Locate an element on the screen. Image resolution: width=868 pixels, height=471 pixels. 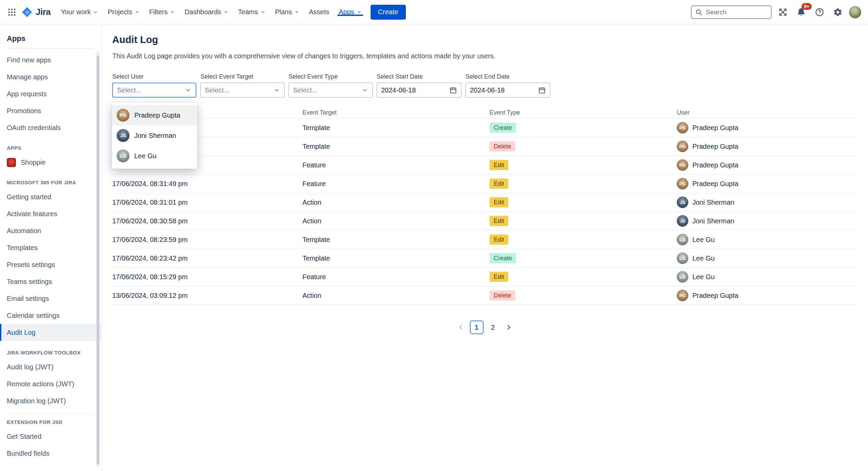
sidebar-item-audit-log-jwt: Audit log (JWT) is located at coordinates (51, 367).